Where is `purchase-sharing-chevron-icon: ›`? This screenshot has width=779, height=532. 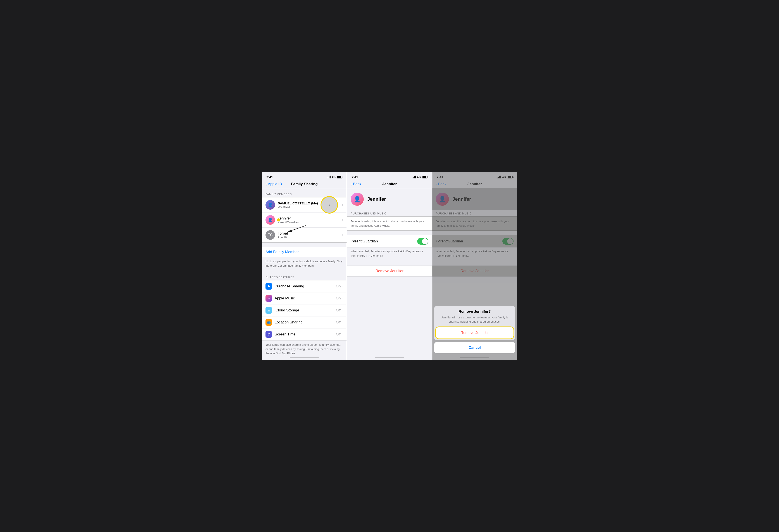
purchase-sharing-chevron-icon: › is located at coordinates (343, 286).